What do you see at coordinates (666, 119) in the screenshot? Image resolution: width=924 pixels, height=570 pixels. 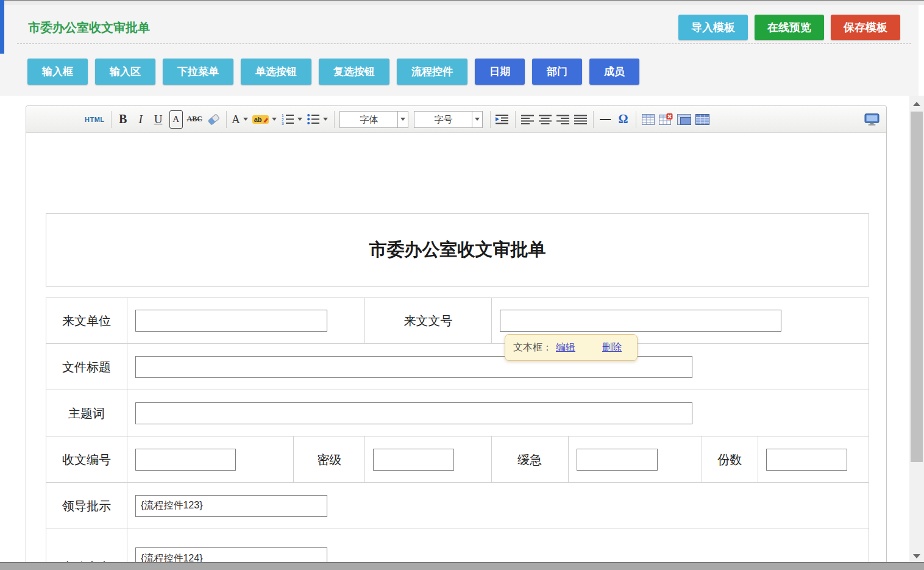 I see `delete-table-icon` at bounding box center [666, 119].